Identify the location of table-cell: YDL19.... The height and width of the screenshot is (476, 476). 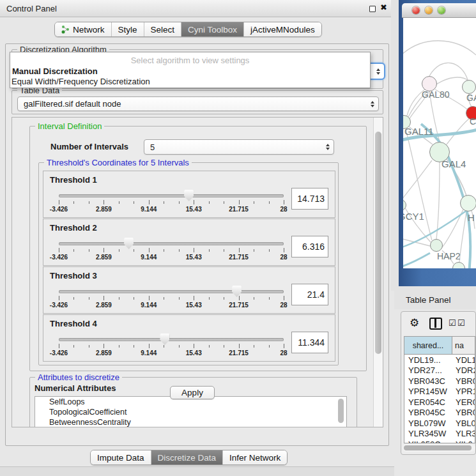
(428, 360).